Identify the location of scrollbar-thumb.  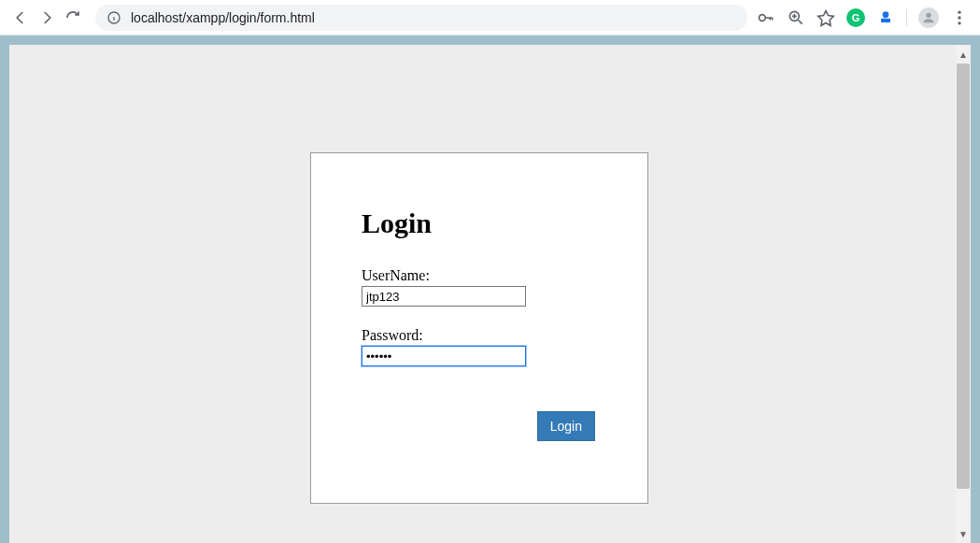
(963, 277).